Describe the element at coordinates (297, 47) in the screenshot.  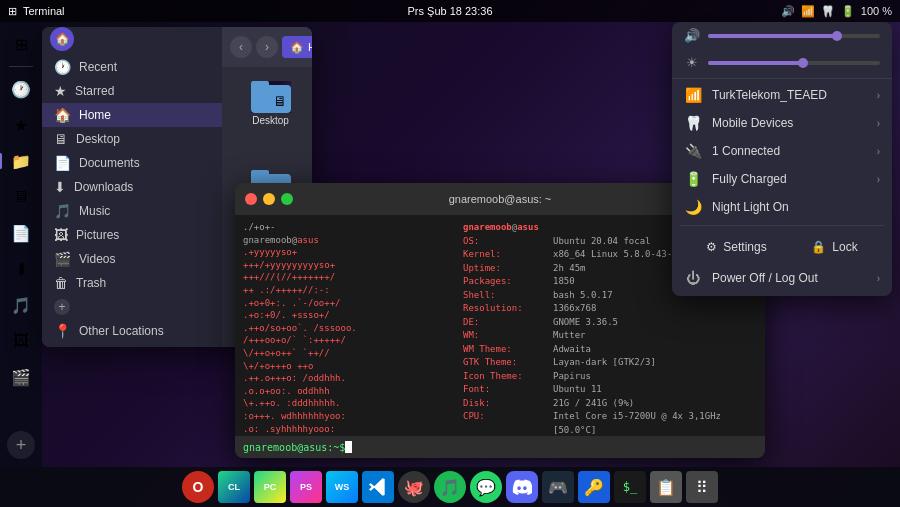
I see `fm-path-bar: 🏠 Home ▾` at that location.